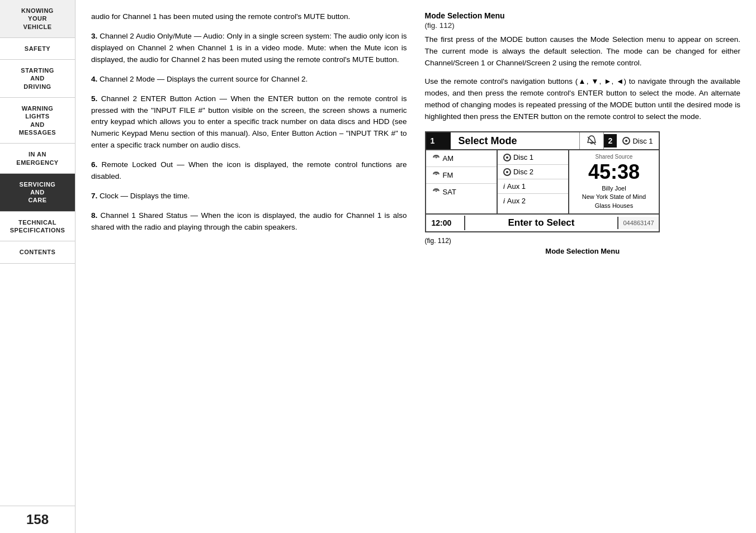 The height and width of the screenshot is (533, 756). Describe the element at coordinates (583, 51) in the screenshot. I see `section-body-1: The first press of the MODE button cause…` at that location.